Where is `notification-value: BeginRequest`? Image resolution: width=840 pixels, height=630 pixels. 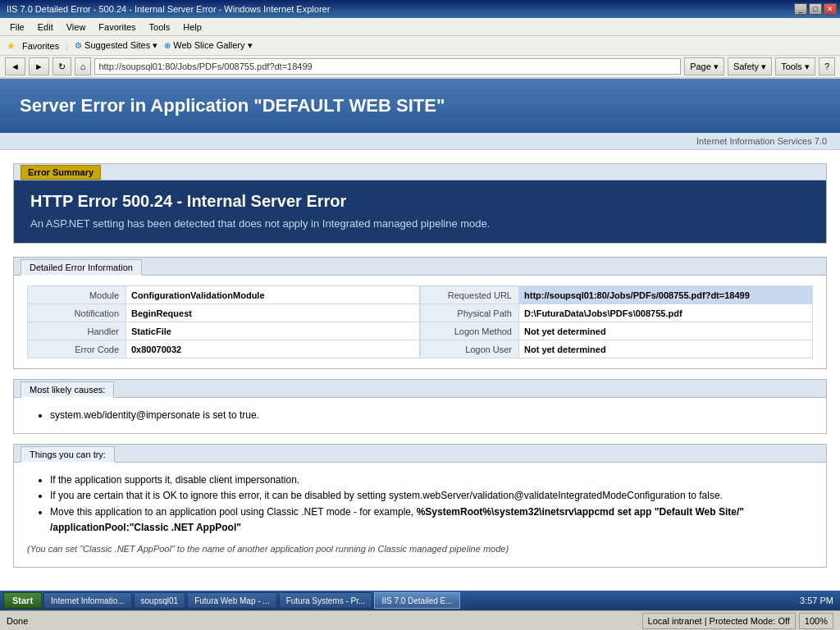 notification-value: BeginRequest is located at coordinates (273, 313).